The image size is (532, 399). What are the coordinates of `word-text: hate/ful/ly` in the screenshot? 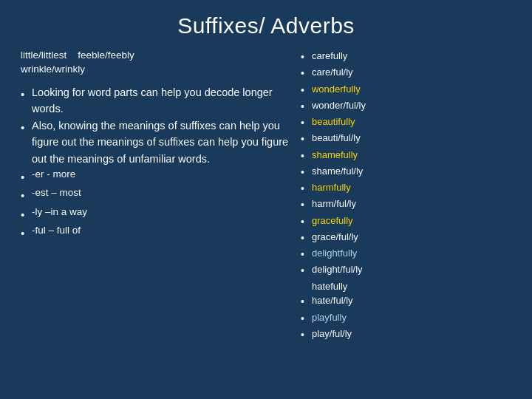 It's located at (412, 301).